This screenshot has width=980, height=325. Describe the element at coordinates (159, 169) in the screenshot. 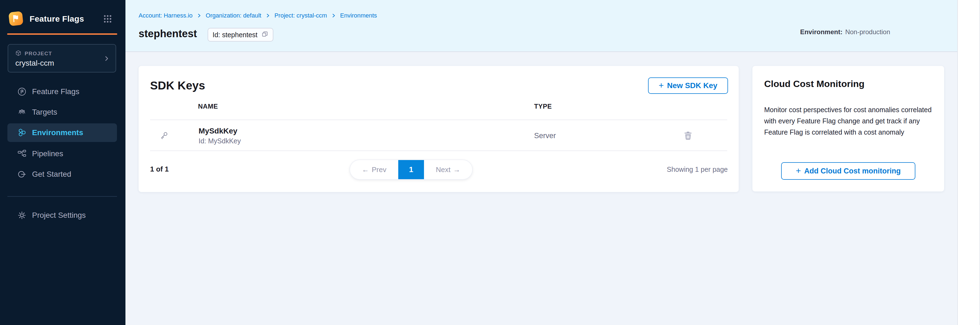

I see `pagination-count: 1 of 1` at that location.